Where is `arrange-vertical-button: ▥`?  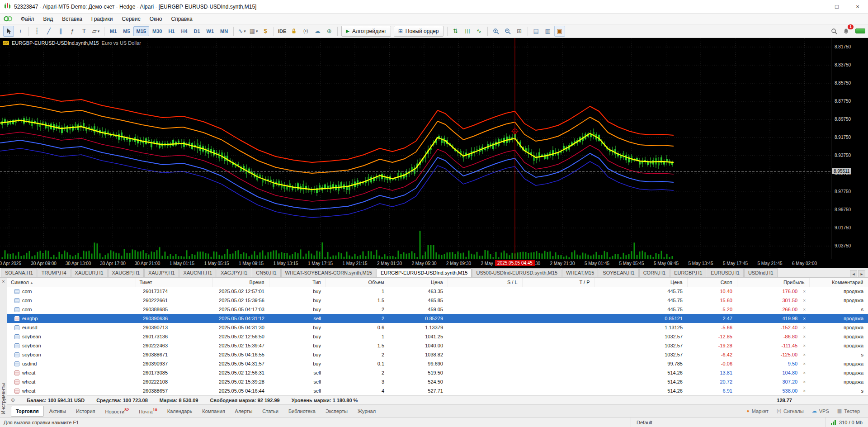 arrange-vertical-button: ▥ is located at coordinates (548, 31).